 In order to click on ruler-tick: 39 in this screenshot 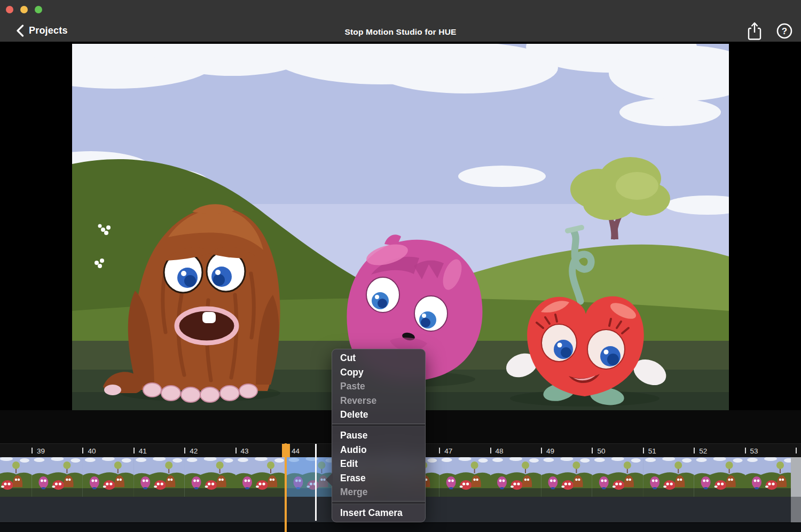, I will do `click(38, 451)`.